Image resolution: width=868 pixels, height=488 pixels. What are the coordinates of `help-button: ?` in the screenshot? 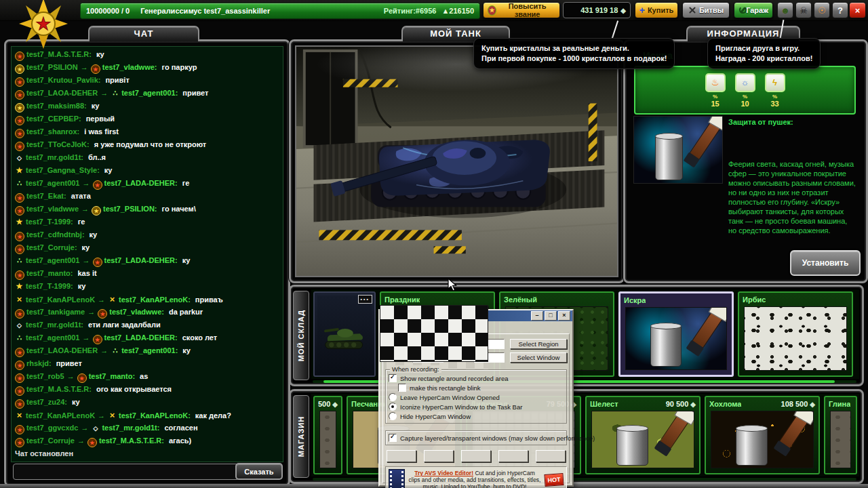 It's located at (840, 10).